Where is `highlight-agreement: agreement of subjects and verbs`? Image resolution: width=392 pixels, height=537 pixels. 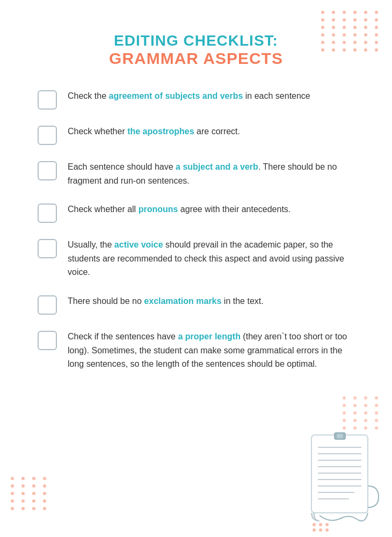
highlight-agreement: agreement of subjects and verbs is located at coordinates (176, 96).